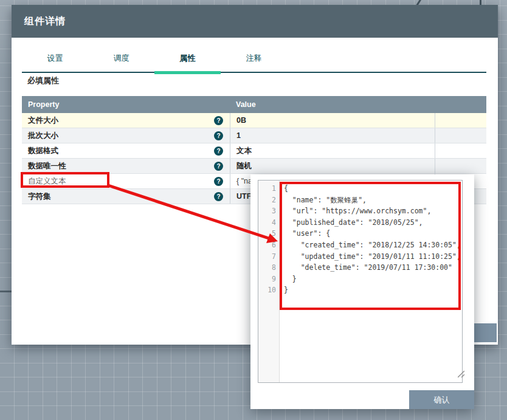 This screenshot has height=420, width=507. Describe the element at coordinates (43, 151) in the screenshot. I see `property-name: 数据格式` at that location.